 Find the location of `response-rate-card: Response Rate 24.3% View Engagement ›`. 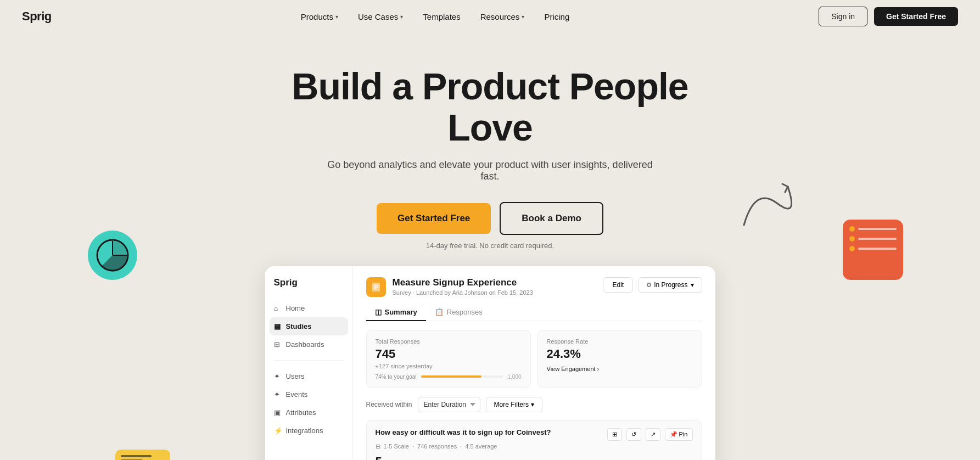

response-rate-card: Response Rate 24.3% View Engagement › is located at coordinates (620, 359).